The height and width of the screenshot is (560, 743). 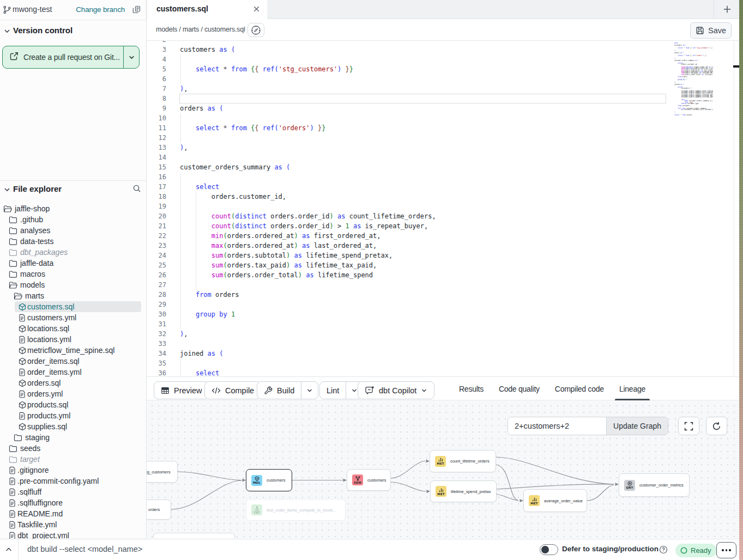 What do you see at coordinates (73, 339) in the screenshot?
I see `tree-item-locations-yml: locations.yml` at bounding box center [73, 339].